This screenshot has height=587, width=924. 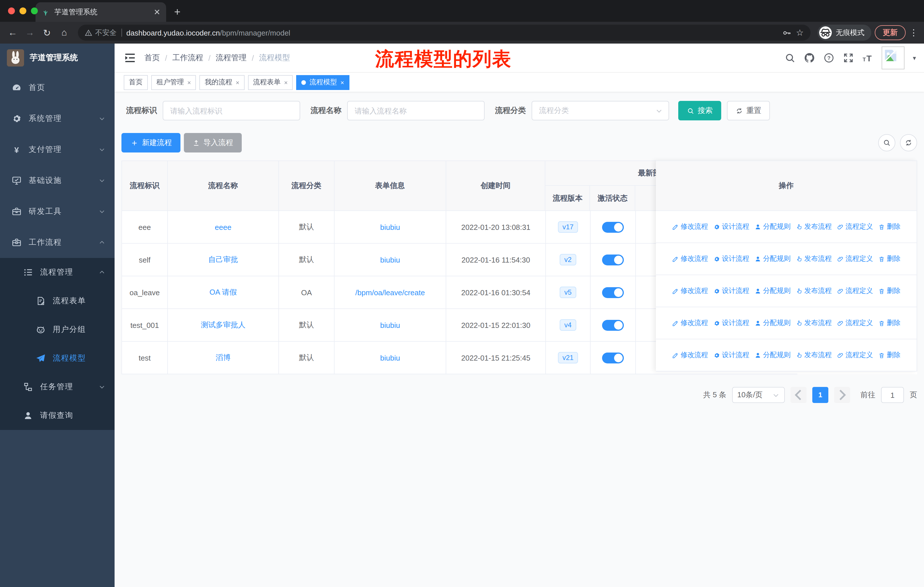 What do you see at coordinates (58, 88) in the screenshot?
I see `sidebar-item-0: 首页` at bounding box center [58, 88].